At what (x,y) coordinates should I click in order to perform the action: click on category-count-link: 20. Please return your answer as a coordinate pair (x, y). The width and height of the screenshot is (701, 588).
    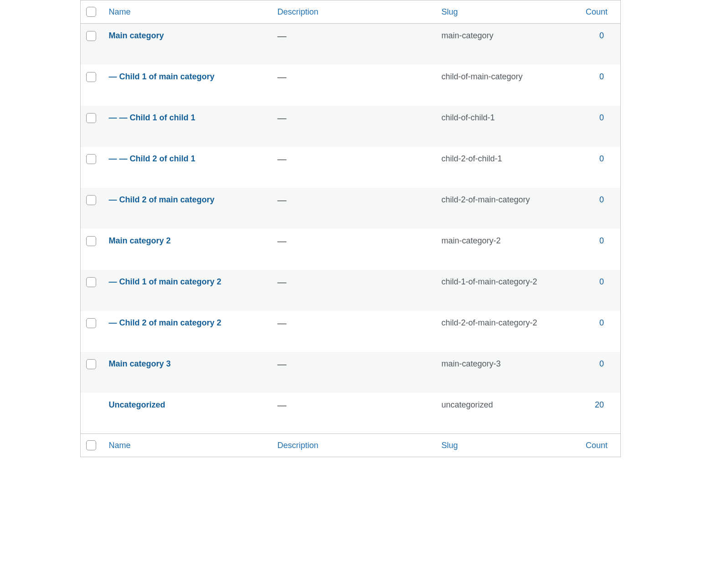
    Looking at the image, I should click on (599, 405).